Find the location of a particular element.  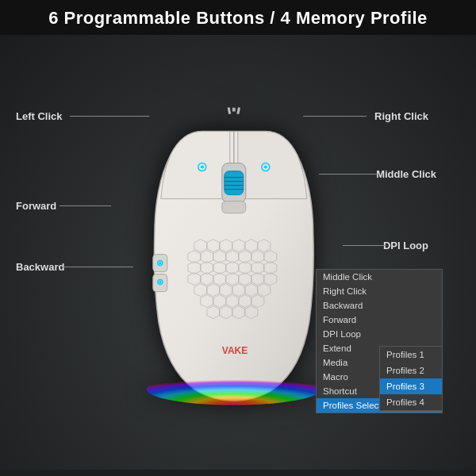

page-title: 6 Programmable Buttons / 4 Memory Profil… is located at coordinates (238, 18).